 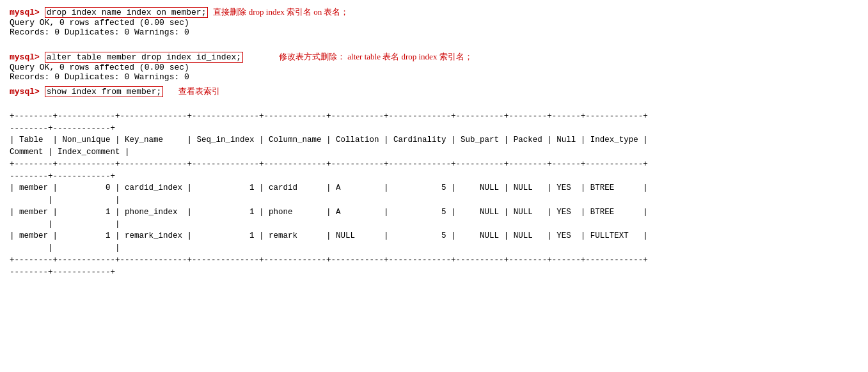 What do you see at coordinates (434, 77) in the screenshot?
I see `output-2-1: Records: 0 Duplicates: 0 Warnings: 0` at bounding box center [434, 77].